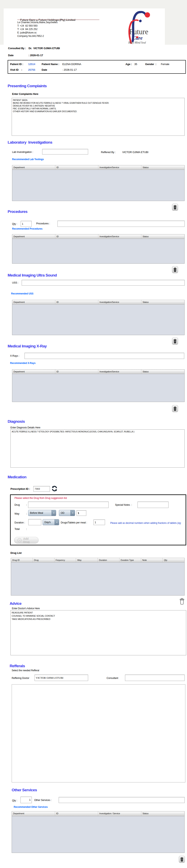  I want to click on other-qty-input, so click(26, 800).